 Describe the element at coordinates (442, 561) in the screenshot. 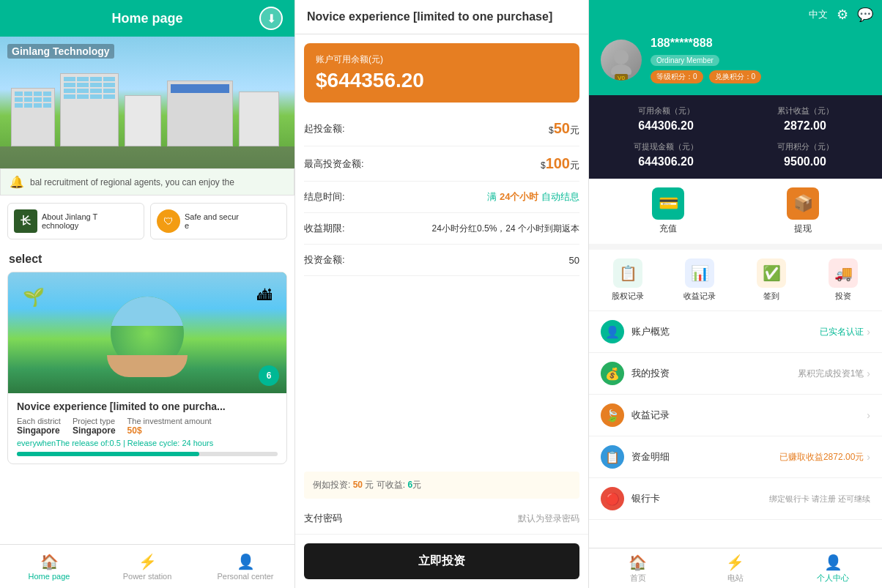

I see `invest-button: 立即投资` at that location.